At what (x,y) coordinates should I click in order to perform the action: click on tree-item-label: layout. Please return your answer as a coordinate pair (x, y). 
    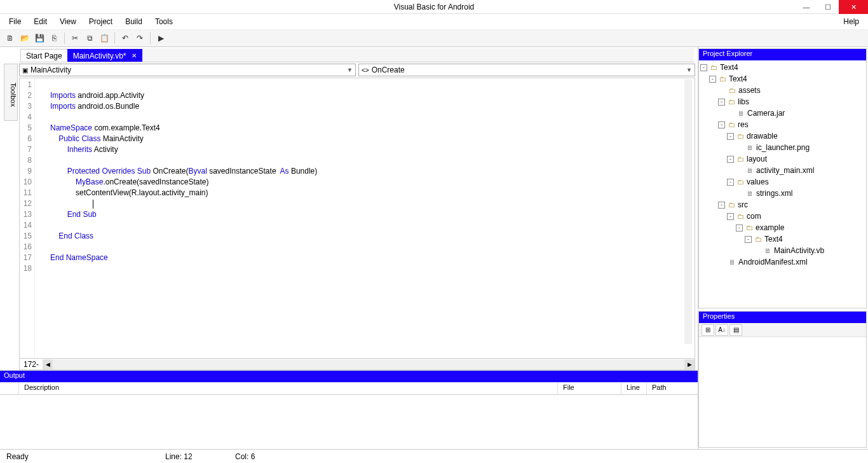
    Looking at the image, I should click on (757, 159).